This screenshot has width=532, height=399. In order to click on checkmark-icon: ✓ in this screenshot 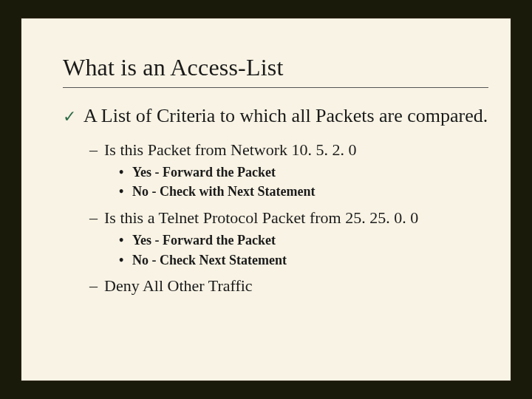, I will do `click(69, 117)`.